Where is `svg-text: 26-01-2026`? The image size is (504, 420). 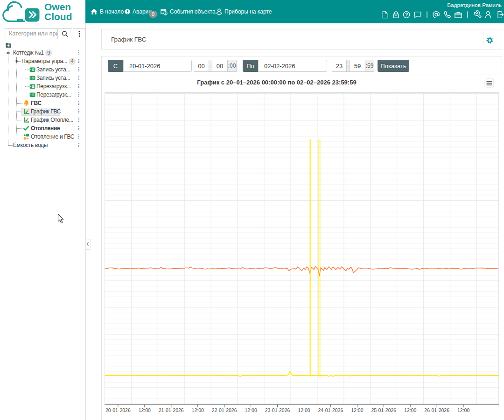 svg-text: 26-01-2026 is located at coordinates (437, 410).